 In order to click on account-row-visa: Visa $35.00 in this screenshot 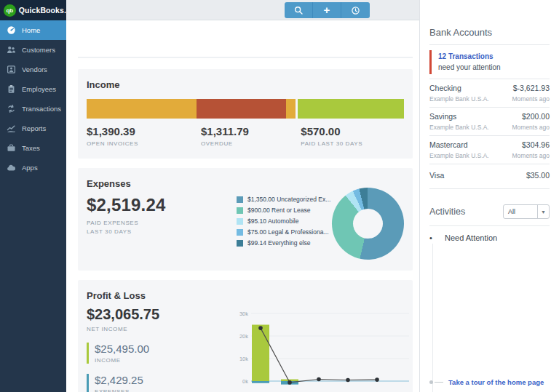, I will do `click(489, 177)`.